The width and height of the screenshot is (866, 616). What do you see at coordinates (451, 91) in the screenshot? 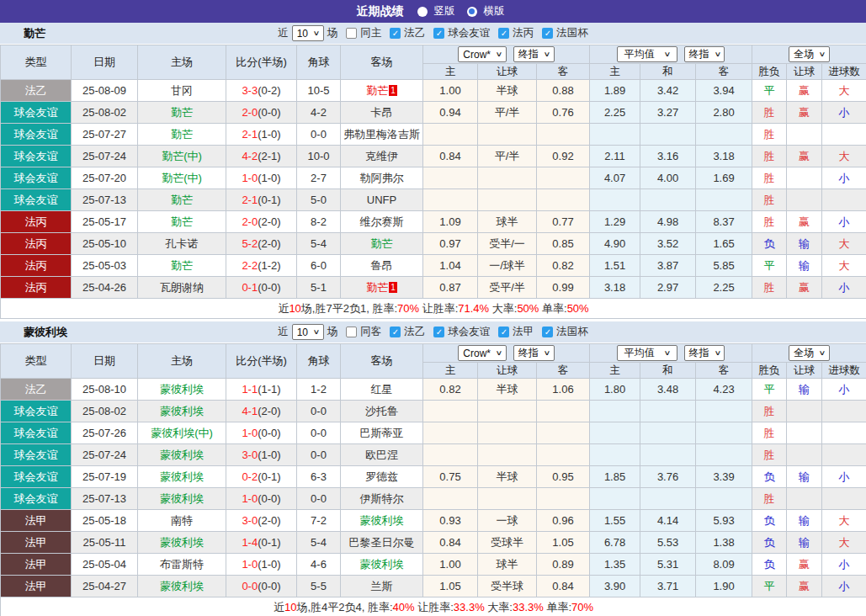
I see `crow-home-odds: 1.00` at bounding box center [451, 91].